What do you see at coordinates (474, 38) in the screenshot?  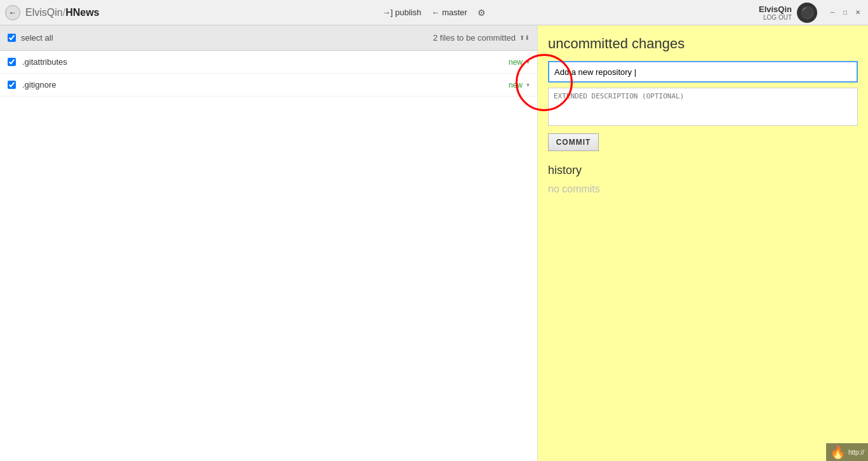 I see `files-count: 2 files to be committed` at bounding box center [474, 38].